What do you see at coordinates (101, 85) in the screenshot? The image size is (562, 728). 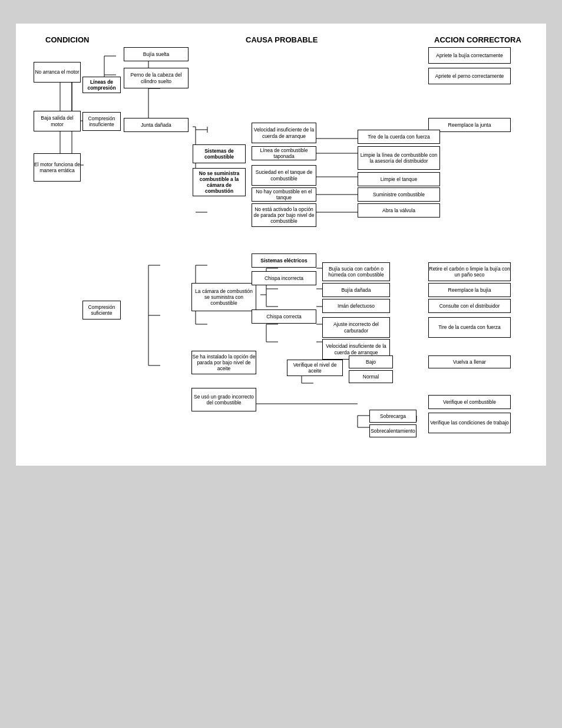 I see `lineas-compresion: Líneas de compresión` at bounding box center [101, 85].